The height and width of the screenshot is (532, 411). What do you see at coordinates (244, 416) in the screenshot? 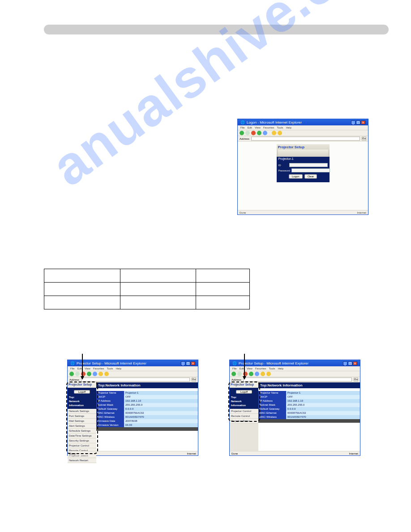
I see `sidebar-item: Remote Control` at bounding box center [244, 416].